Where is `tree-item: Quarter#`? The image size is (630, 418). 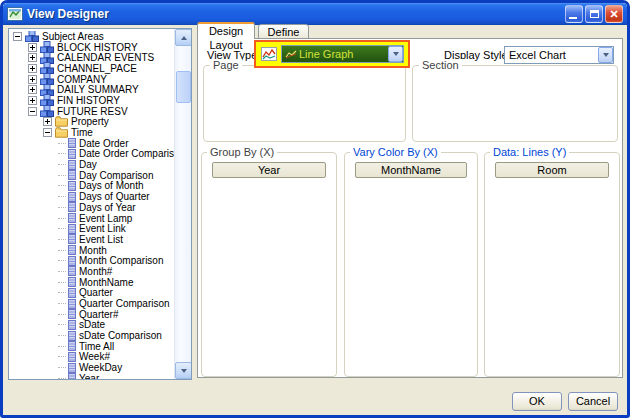
tree-item: Quarter# is located at coordinates (92, 314).